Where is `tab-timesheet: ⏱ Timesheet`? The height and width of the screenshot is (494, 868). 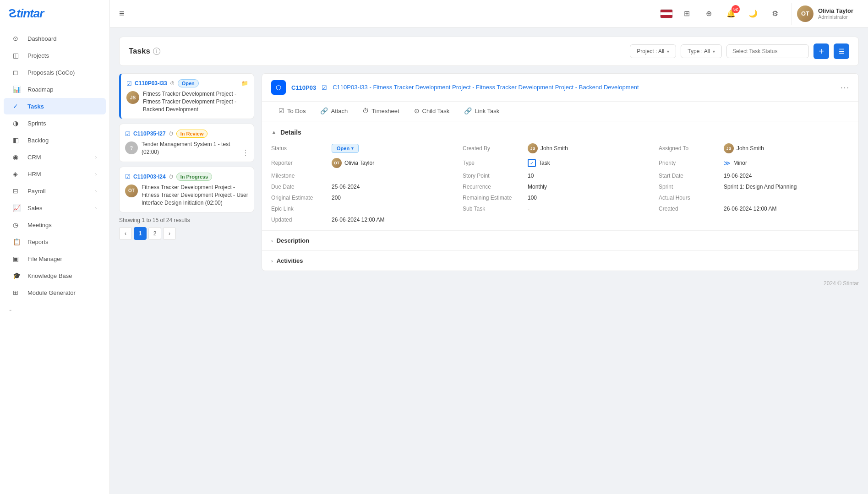 tab-timesheet: ⏱ Timesheet is located at coordinates (381, 111).